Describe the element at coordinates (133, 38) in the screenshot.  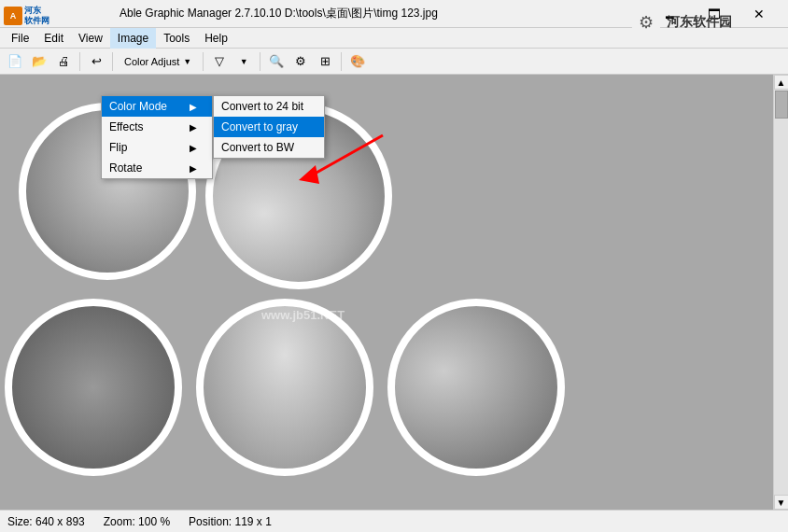
I see `menu-image: Image` at that location.